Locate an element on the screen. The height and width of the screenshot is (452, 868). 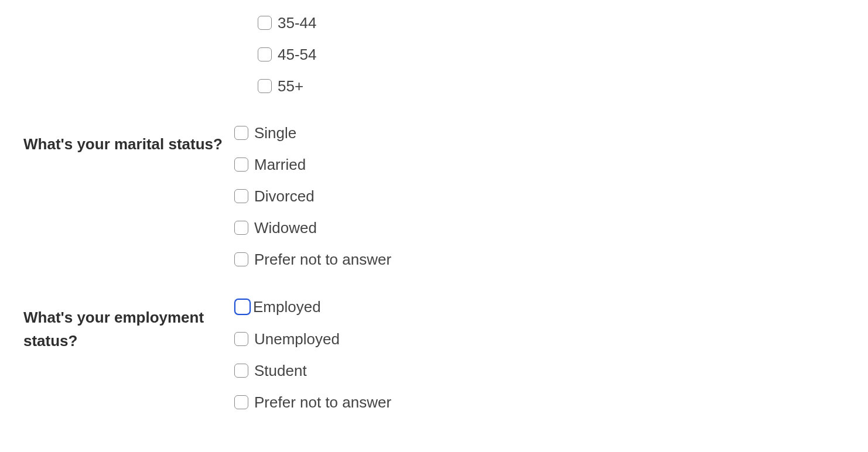
option-employment-student: Student is located at coordinates (539, 371).